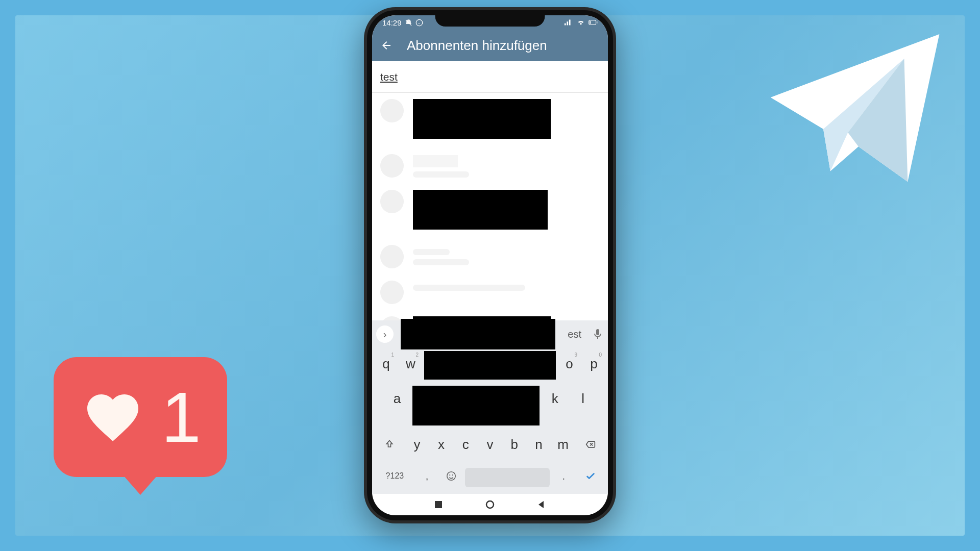 Image resolution: width=980 pixels, height=551 pixels. What do you see at coordinates (410, 364) in the screenshot?
I see `key-w: 2w` at bounding box center [410, 364].